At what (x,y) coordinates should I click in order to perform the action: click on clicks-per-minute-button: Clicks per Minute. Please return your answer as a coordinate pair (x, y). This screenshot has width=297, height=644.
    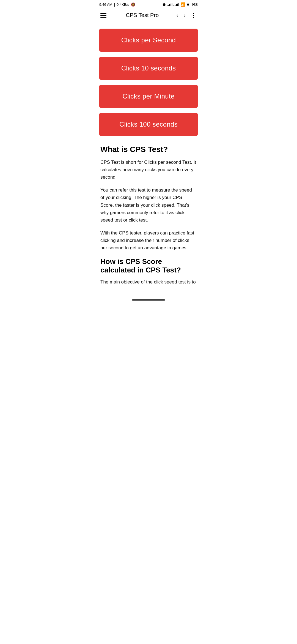
    Looking at the image, I should click on (148, 96).